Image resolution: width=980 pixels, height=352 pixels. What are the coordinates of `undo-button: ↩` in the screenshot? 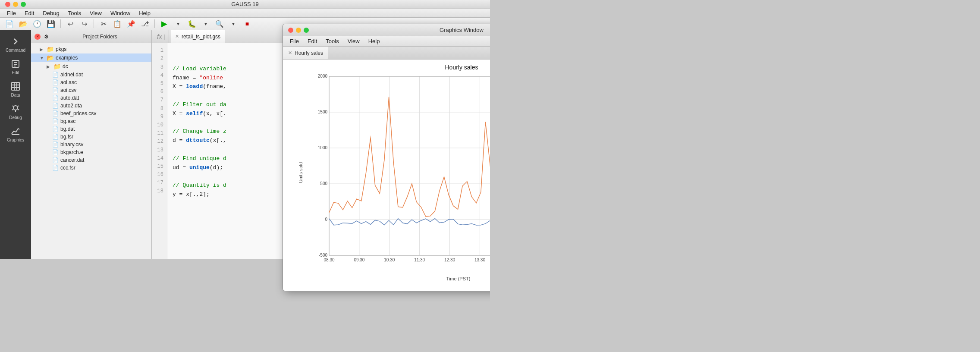 It's located at (70, 24).